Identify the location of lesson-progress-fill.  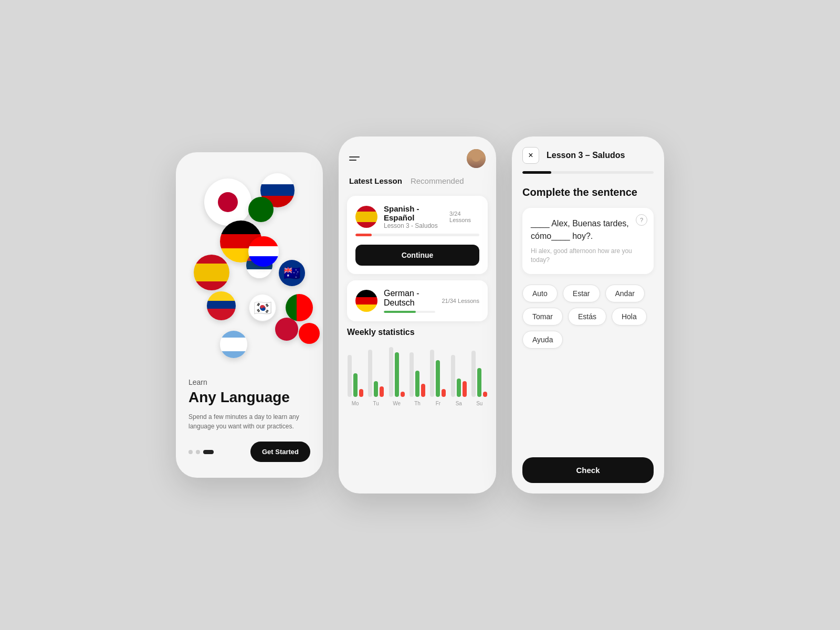
(537, 172).